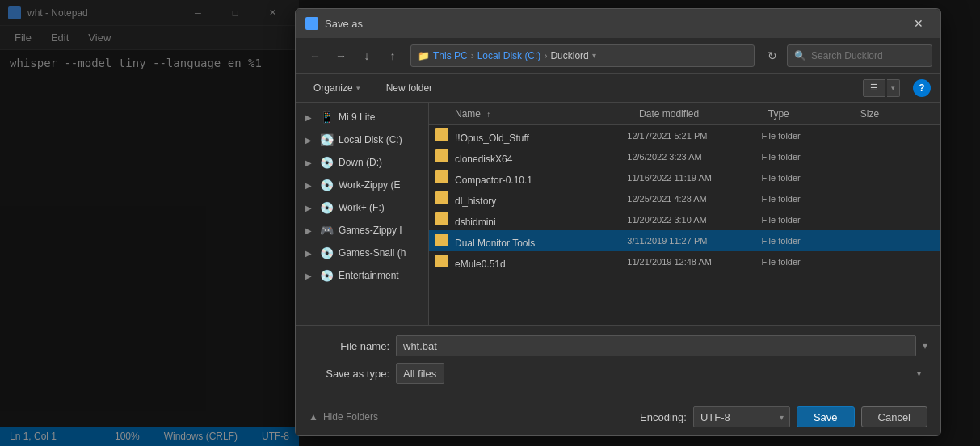 The width and height of the screenshot is (980, 446). Describe the element at coordinates (662, 373) in the screenshot. I see `savetype-select-wrapper: All files ▾` at that location.